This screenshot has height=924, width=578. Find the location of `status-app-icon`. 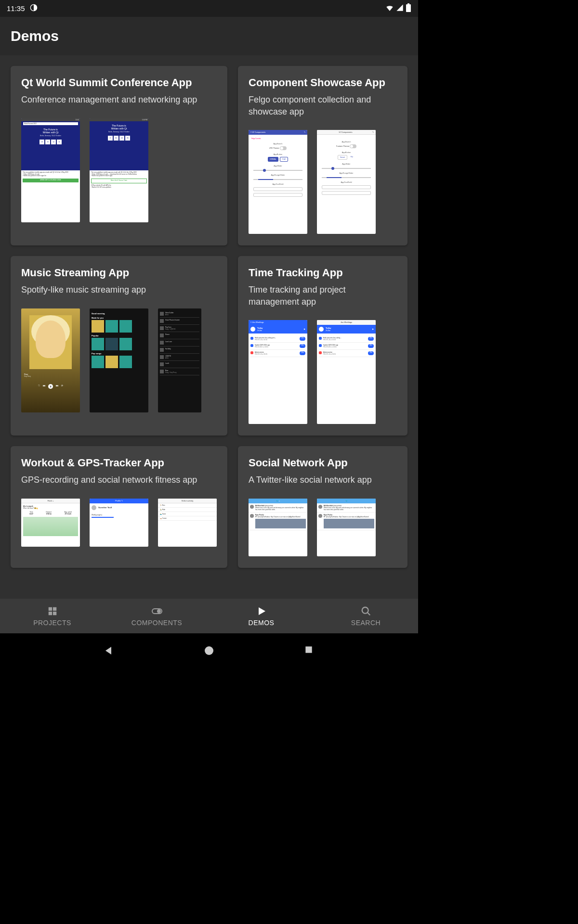

status-app-icon is located at coordinates (34, 9).